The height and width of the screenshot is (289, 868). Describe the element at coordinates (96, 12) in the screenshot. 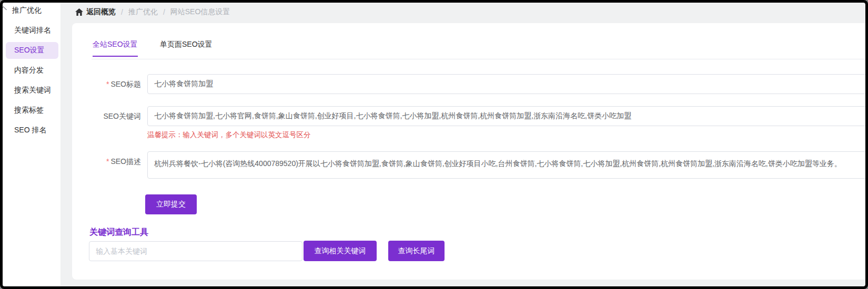

I see `breadcrumb-home-link: 返回概览` at that location.